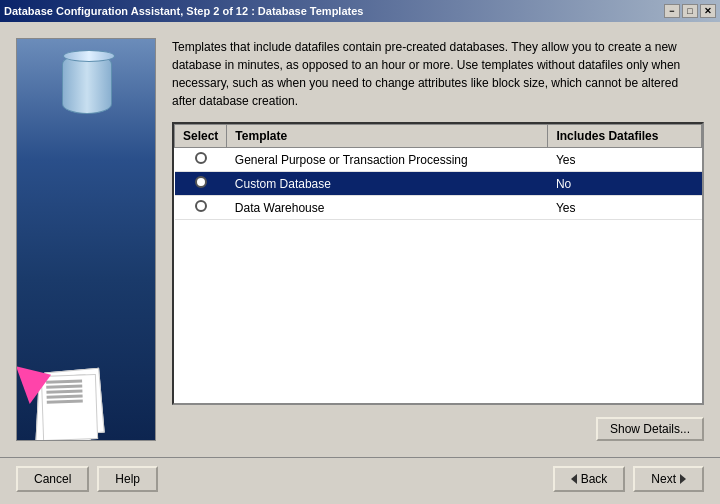 The height and width of the screenshot is (504, 720). Describe the element at coordinates (201, 208) in the screenshot. I see `row-3-radio-cell` at that location.